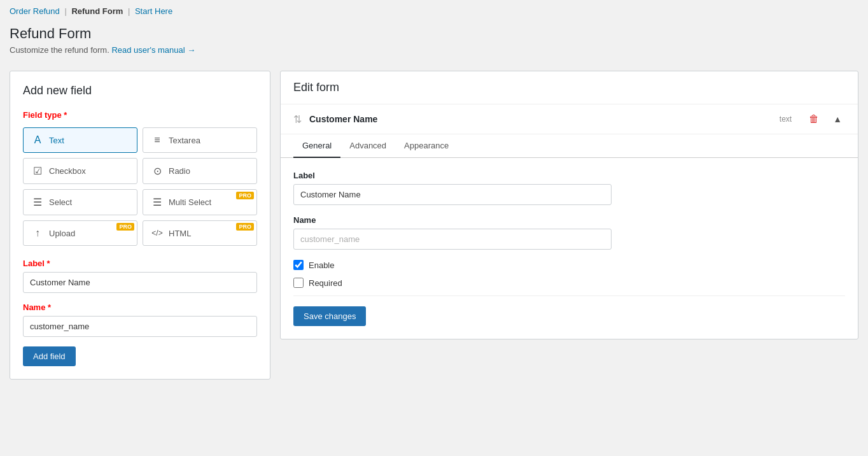  Describe the element at coordinates (200, 203) in the screenshot. I see `field-type-multi-select: ☰ Multi Select PRO` at that location.